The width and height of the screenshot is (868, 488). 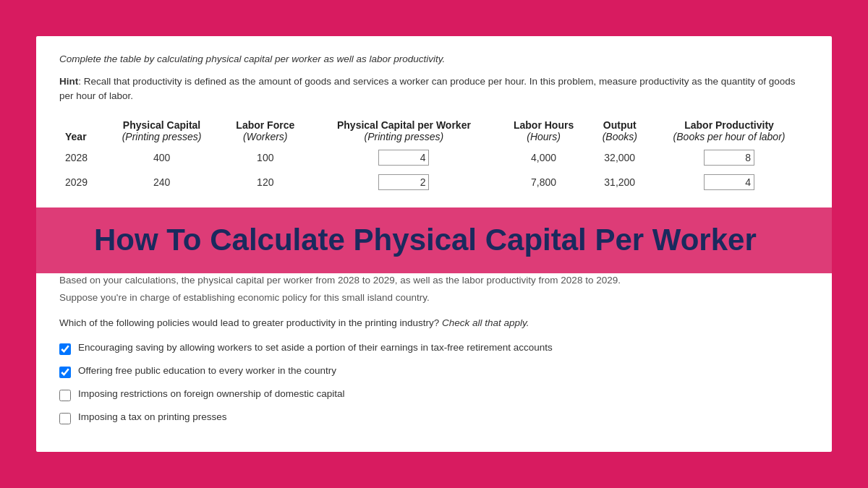 I want to click on table-cell: 240, so click(x=162, y=182).